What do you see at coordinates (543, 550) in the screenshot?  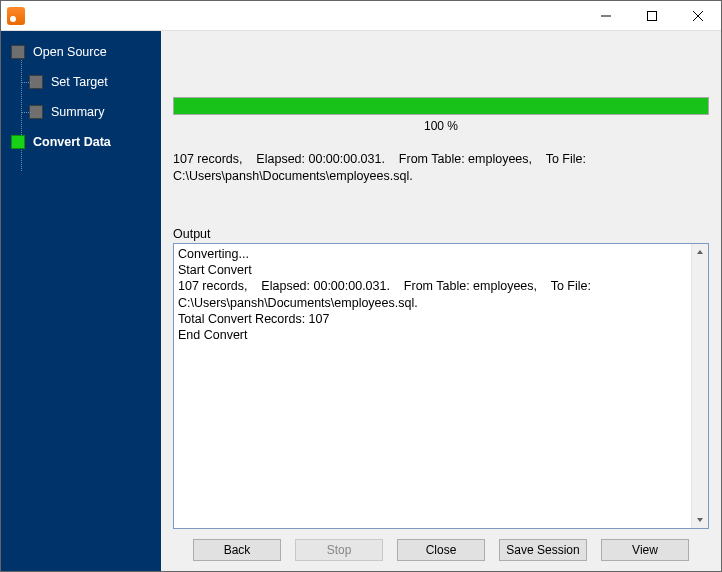 I see `save-session-button: Save Session` at bounding box center [543, 550].